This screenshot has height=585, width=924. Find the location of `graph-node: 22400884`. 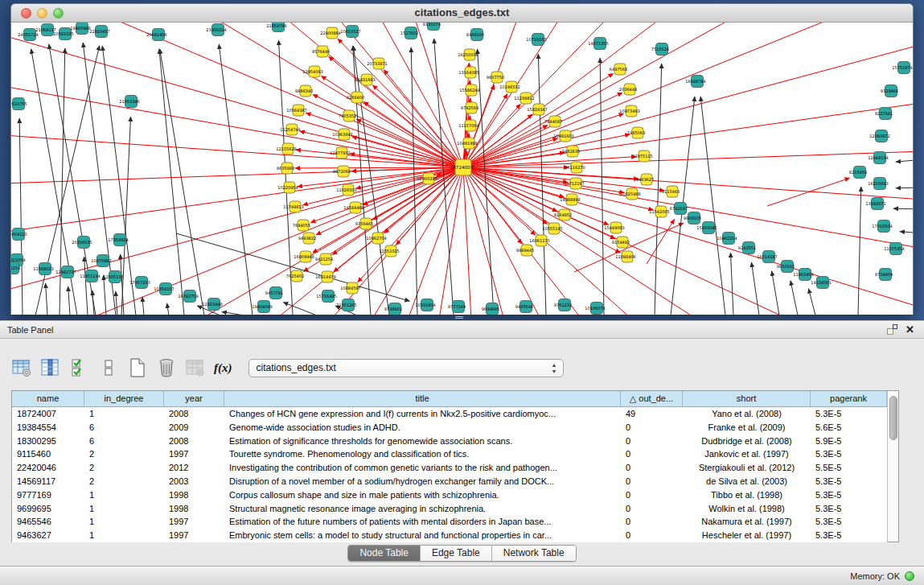

graph-node: 22400884 is located at coordinates (330, 33).